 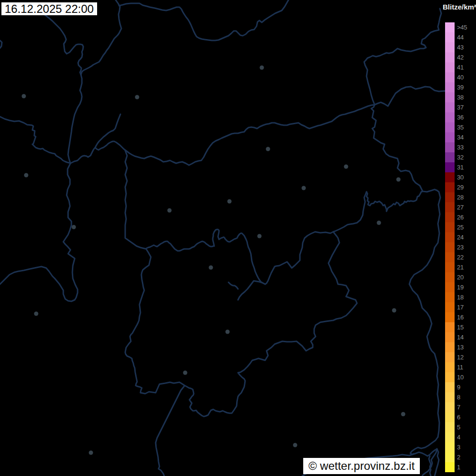 I want to click on legend-row: 38, so click(x=461, y=97).